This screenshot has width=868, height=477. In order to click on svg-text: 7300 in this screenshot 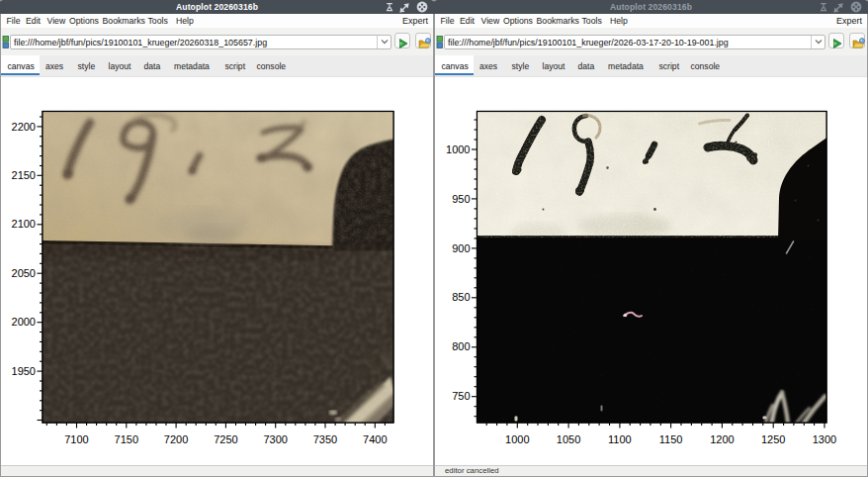, I will do `click(275, 439)`.